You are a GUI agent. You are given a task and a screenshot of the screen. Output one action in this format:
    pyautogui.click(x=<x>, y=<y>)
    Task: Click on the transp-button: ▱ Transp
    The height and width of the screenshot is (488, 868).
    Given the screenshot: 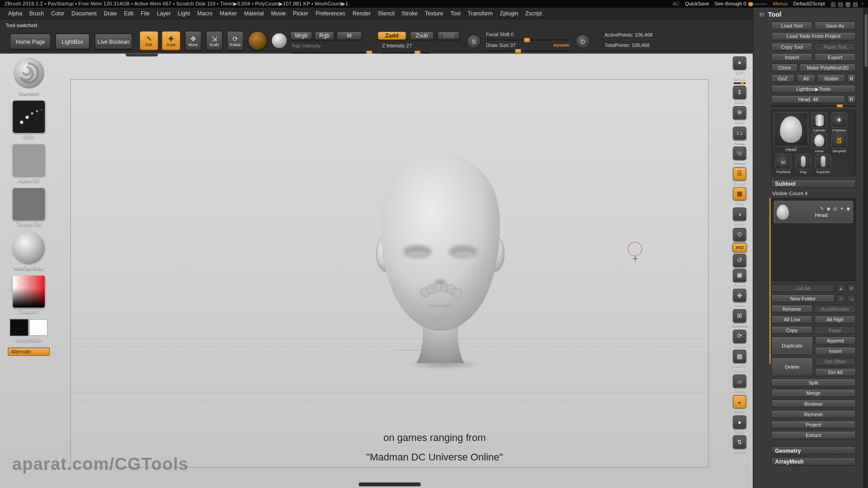 What is the action you would take?
    pyautogui.click(x=740, y=384)
    